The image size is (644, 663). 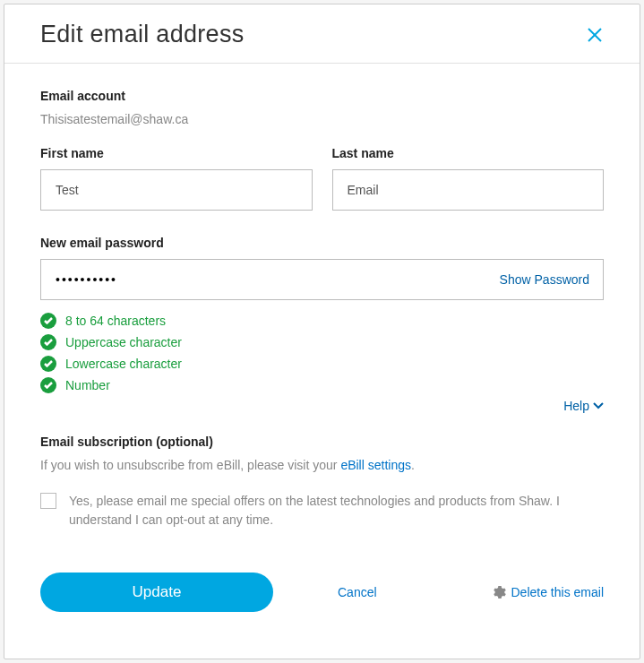 I want to click on help-link: Help, so click(x=584, y=406).